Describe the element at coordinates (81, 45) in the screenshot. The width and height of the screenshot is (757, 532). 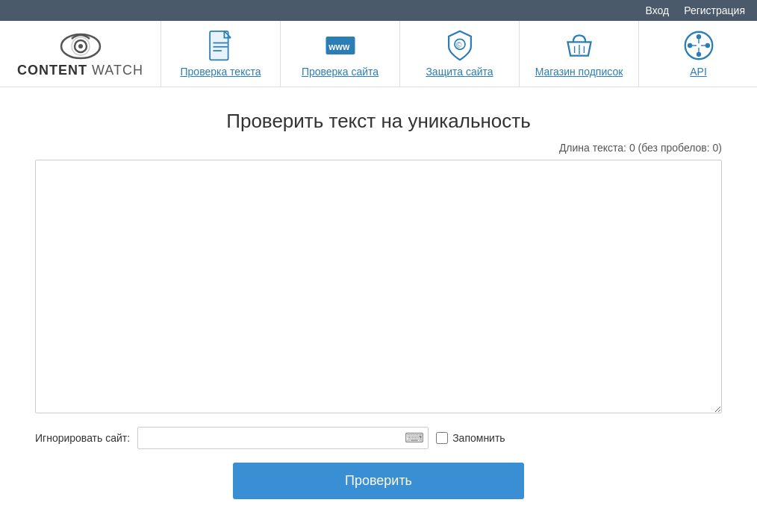
I see `logo-eye-icon` at that location.